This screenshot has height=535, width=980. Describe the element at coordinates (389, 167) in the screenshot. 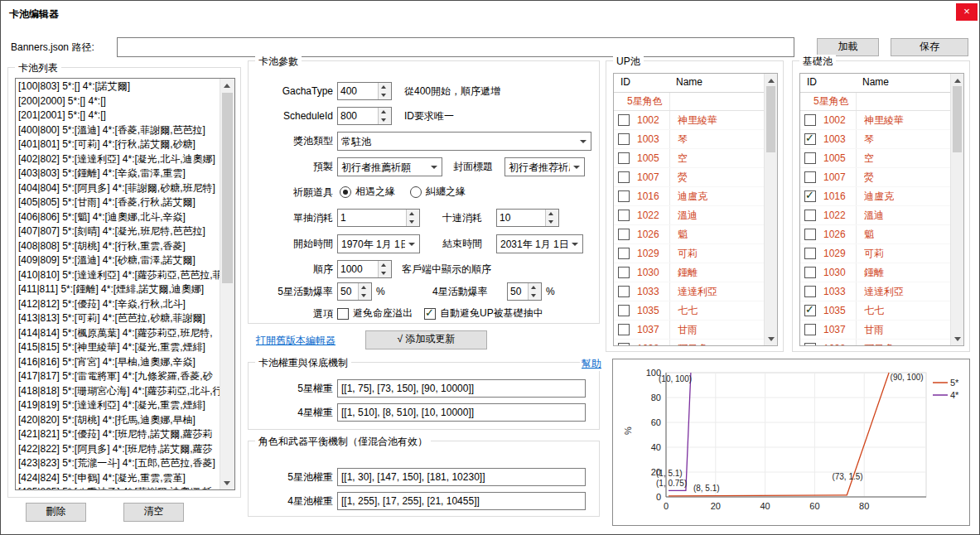

I see `preset-select: 初行者推薦祈願` at that location.